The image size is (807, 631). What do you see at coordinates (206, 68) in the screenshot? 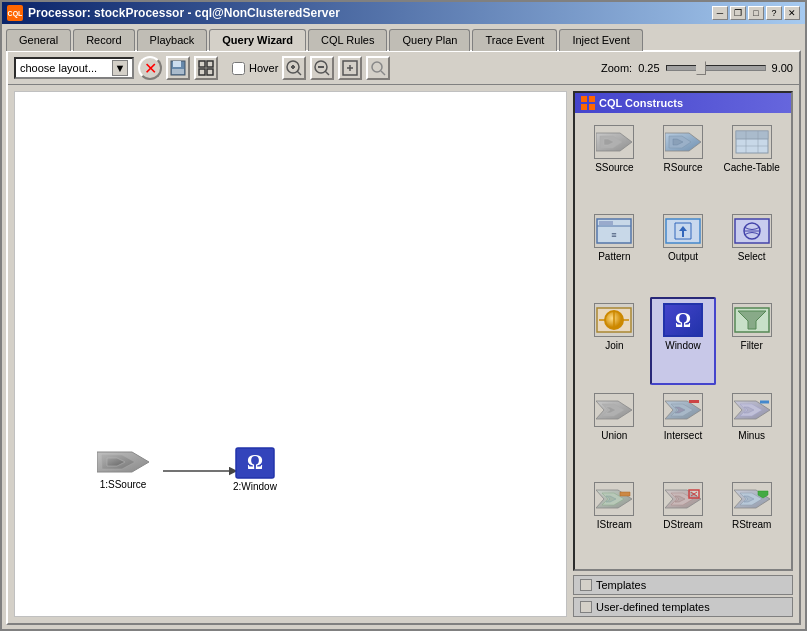
I see `grid-button` at bounding box center [206, 68].